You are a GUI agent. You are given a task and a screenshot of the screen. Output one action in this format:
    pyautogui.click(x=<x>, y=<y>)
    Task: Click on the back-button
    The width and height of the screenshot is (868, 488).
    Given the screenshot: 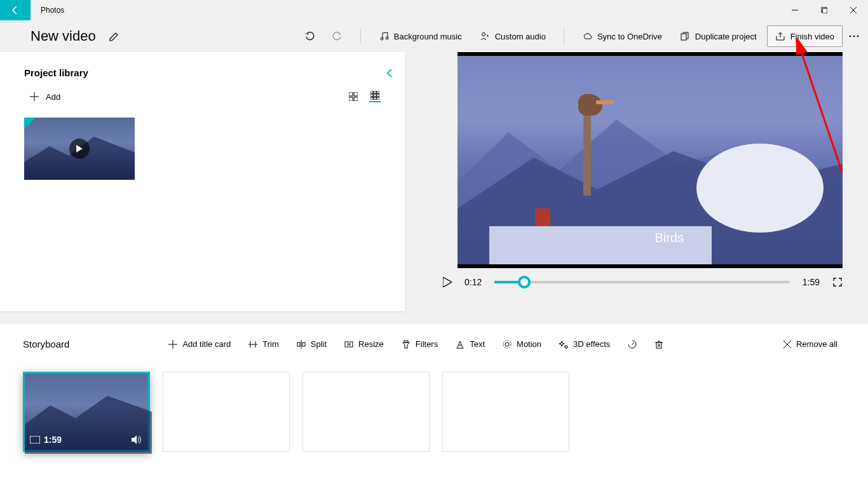 What is the action you would take?
    pyautogui.click(x=15, y=10)
    